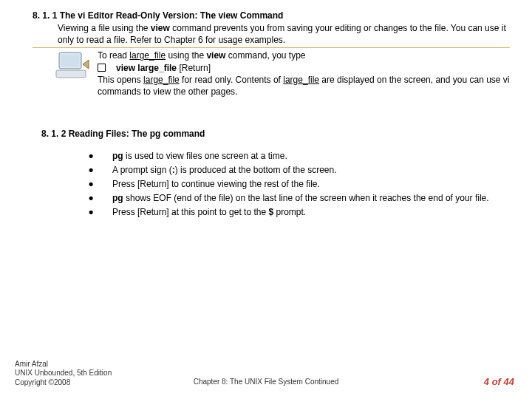 The width and height of the screenshot is (532, 399). What do you see at coordinates (304, 68) in the screenshot?
I see `command-line: view large_file [Return]` at bounding box center [304, 68].